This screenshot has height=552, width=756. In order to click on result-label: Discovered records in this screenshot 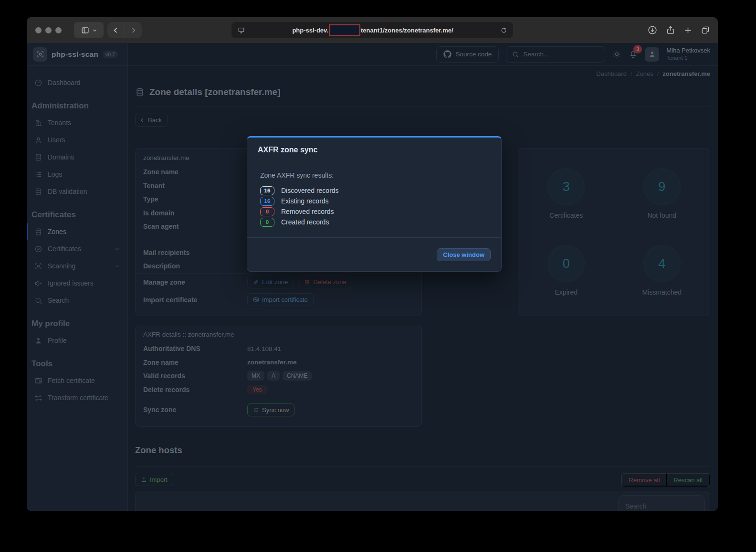, I will do `click(310, 191)`.